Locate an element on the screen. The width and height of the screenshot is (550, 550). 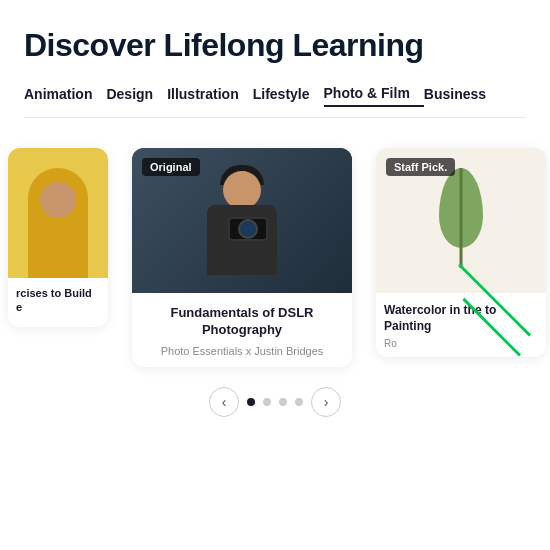
pagination-prev: ‹ is located at coordinates (224, 402).